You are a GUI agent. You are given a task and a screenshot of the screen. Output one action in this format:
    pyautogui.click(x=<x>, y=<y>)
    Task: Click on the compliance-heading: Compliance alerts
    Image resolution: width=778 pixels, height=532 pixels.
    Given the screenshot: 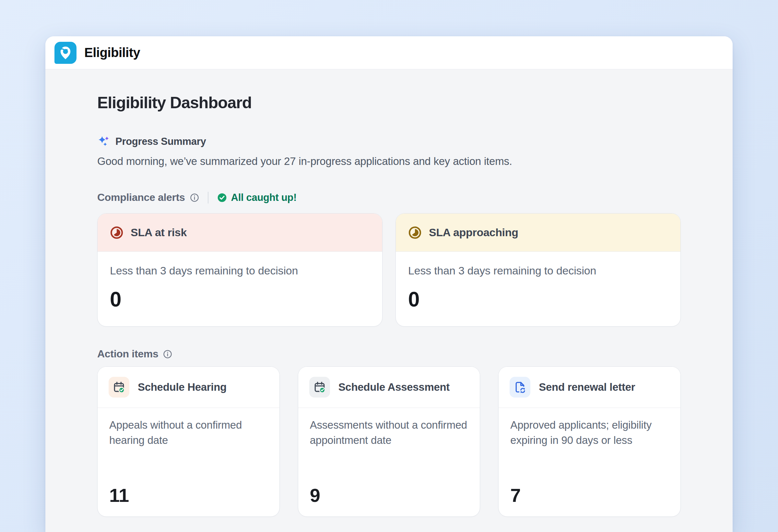 What is the action you would take?
    pyautogui.click(x=141, y=197)
    